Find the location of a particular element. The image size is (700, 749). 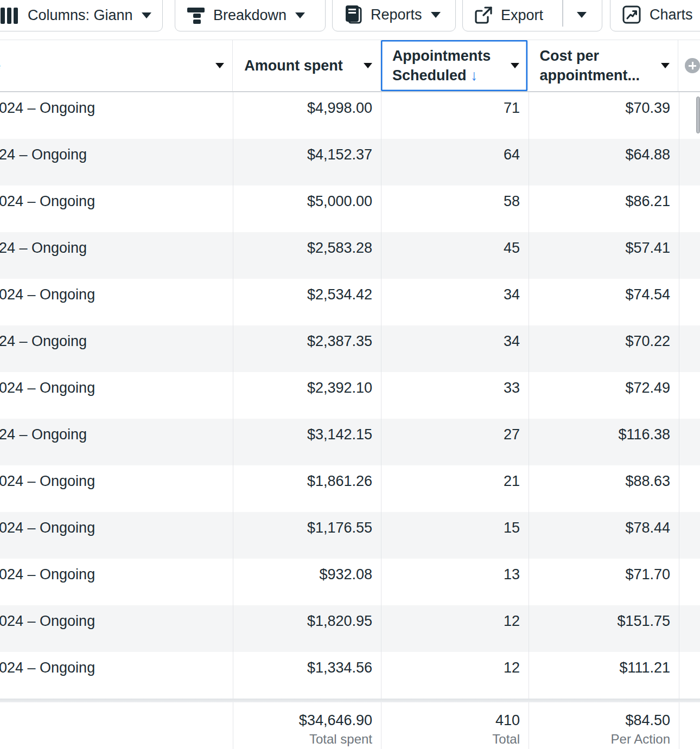

table-row: 24 – Ongoing$2,583.2845$57.41 is located at coordinates (350, 255).